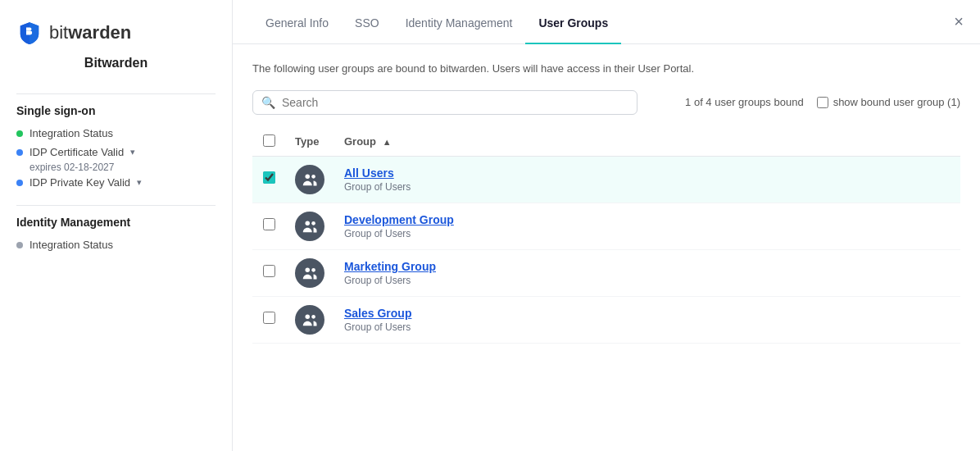 This screenshot has width=980, height=451. What do you see at coordinates (361, 141) in the screenshot?
I see `group-column-label: Group` at bounding box center [361, 141].